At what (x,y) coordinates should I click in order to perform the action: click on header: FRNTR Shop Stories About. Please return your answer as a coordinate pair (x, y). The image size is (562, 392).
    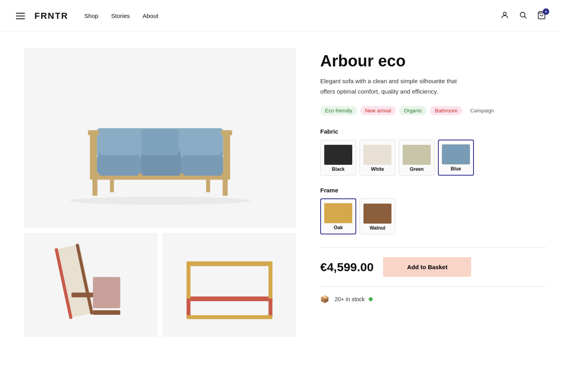
    Looking at the image, I should click on (281, 16).